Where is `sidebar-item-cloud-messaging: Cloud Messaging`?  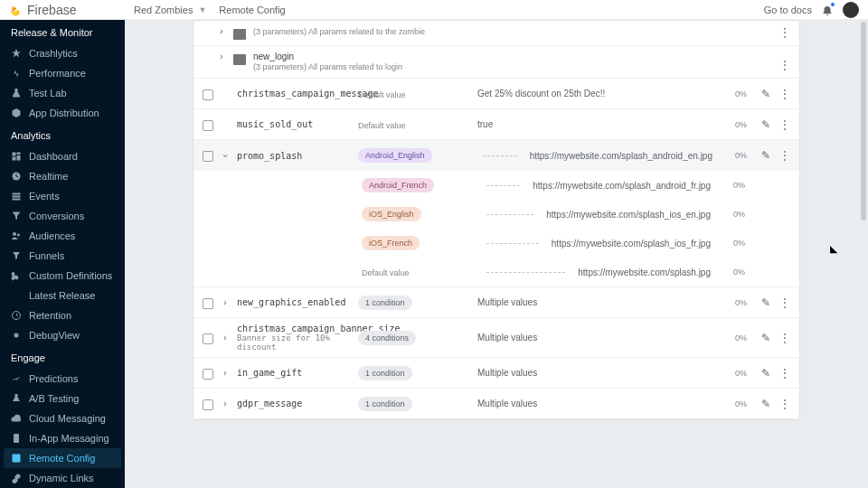
sidebar-item-cloud-messaging: Cloud Messaging is located at coordinates (62, 418).